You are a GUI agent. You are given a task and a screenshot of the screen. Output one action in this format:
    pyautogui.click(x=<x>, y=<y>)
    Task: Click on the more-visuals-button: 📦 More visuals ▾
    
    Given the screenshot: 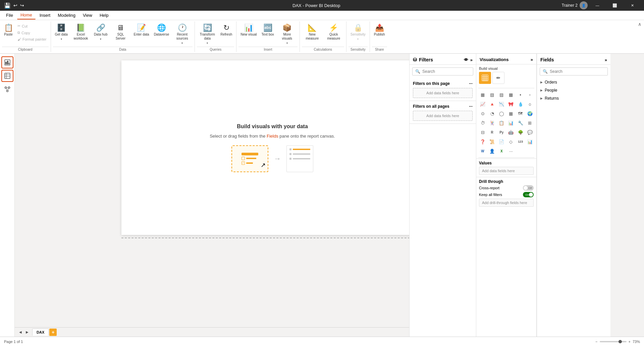 What is the action you would take?
    pyautogui.click(x=287, y=34)
    